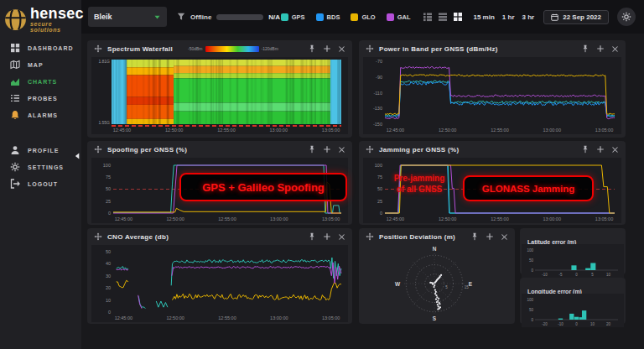 Image resolution: width=644 pixels, height=349 pixels. What do you see at coordinates (45, 168) in the screenshot?
I see `sidebar-item-label: SETTINGS` at bounding box center [45, 168].